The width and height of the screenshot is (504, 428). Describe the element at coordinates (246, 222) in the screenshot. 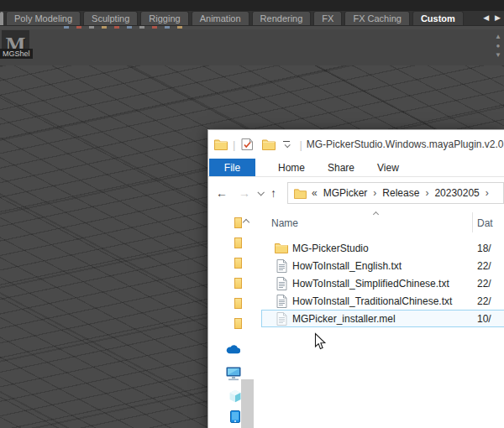

I see `tree-collapse-icon` at that location.